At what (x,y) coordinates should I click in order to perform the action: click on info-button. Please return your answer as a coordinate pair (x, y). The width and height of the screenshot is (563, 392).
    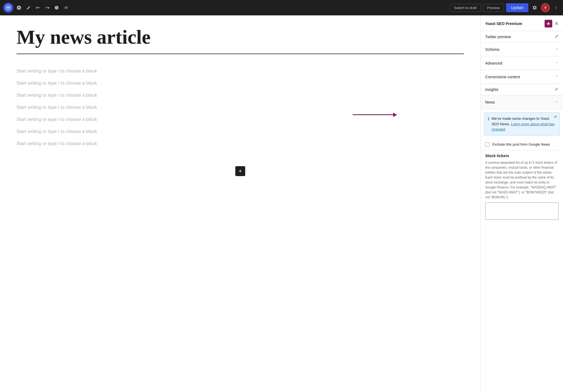
    Looking at the image, I should click on (57, 8).